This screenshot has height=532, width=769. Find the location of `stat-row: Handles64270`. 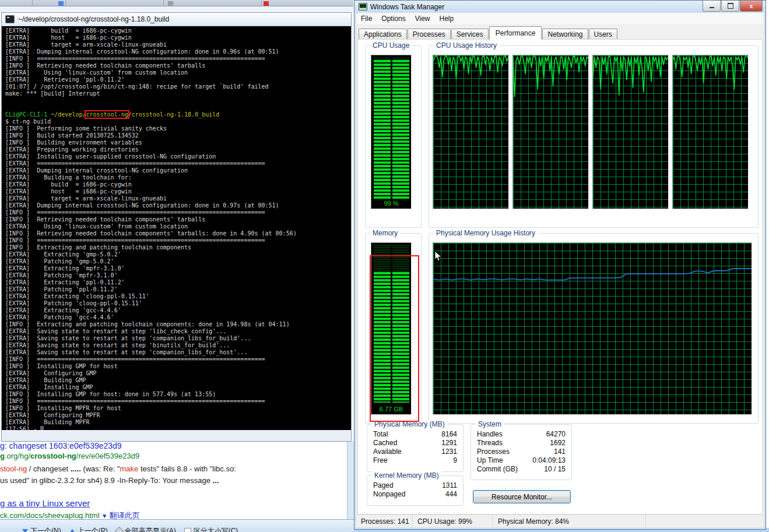

stat-row: Handles64270 is located at coordinates (521, 435).